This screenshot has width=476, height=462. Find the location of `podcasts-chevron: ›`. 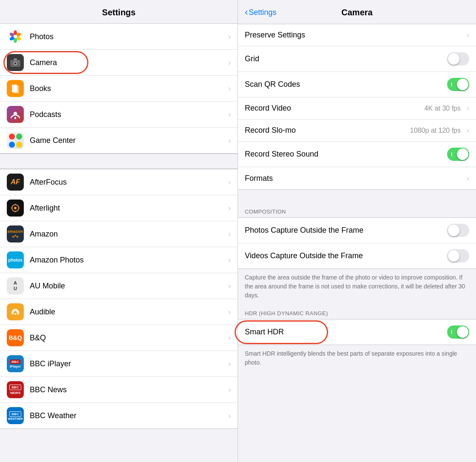

podcasts-chevron: › is located at coordinates (230, 115).